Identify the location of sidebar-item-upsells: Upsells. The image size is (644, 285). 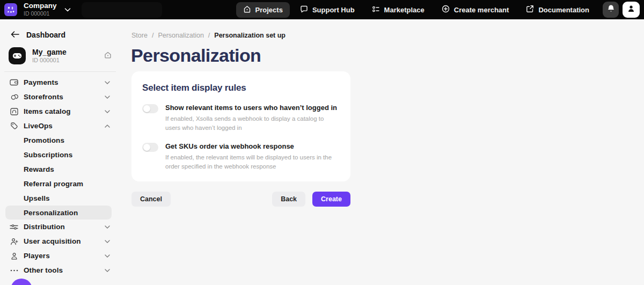
(60, 199).